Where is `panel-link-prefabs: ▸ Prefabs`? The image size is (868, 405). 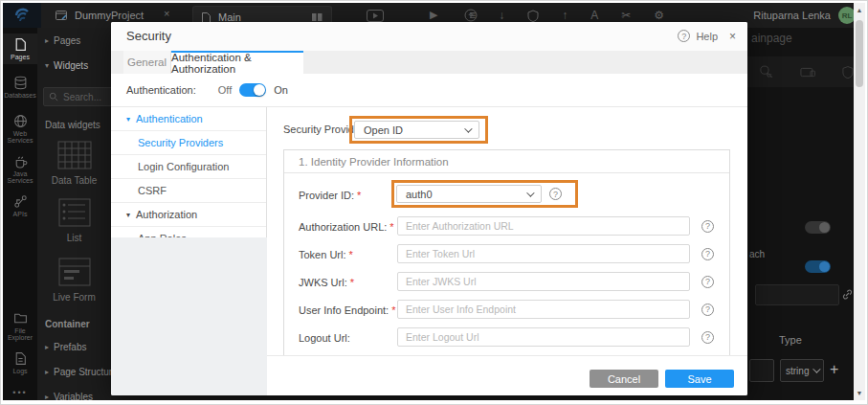
panel-link-prefabs: ▸ Prefabs is located at coordinates (61, 347).